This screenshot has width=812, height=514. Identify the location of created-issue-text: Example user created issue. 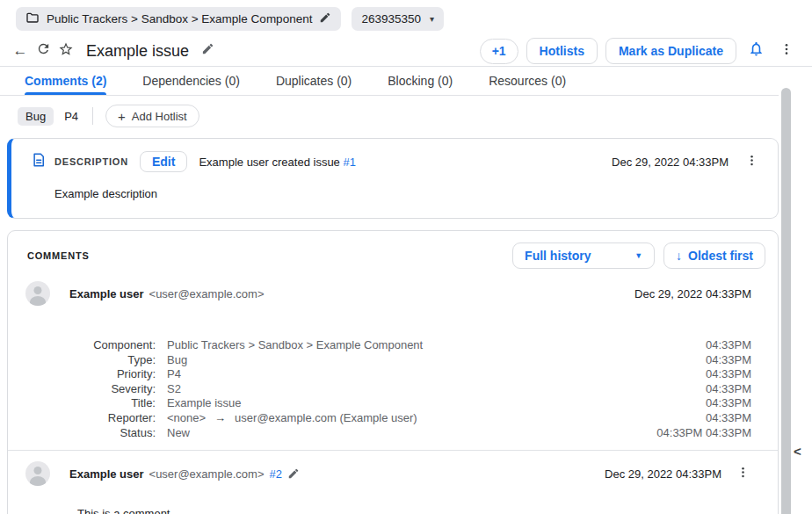
(269, 162).